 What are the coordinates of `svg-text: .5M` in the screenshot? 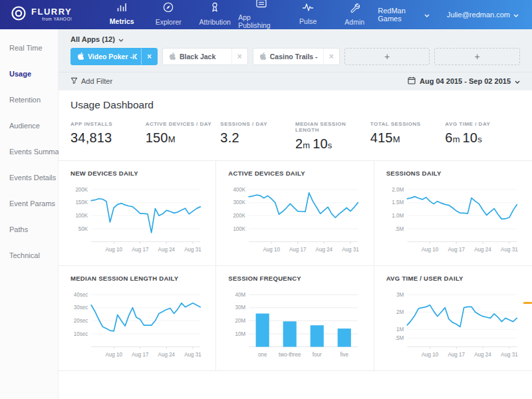 It's located at (399, 229).